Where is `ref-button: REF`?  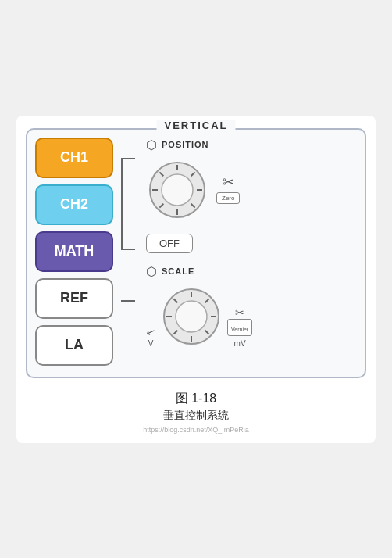 ref-button: REF is located at coordinates (74, 299).